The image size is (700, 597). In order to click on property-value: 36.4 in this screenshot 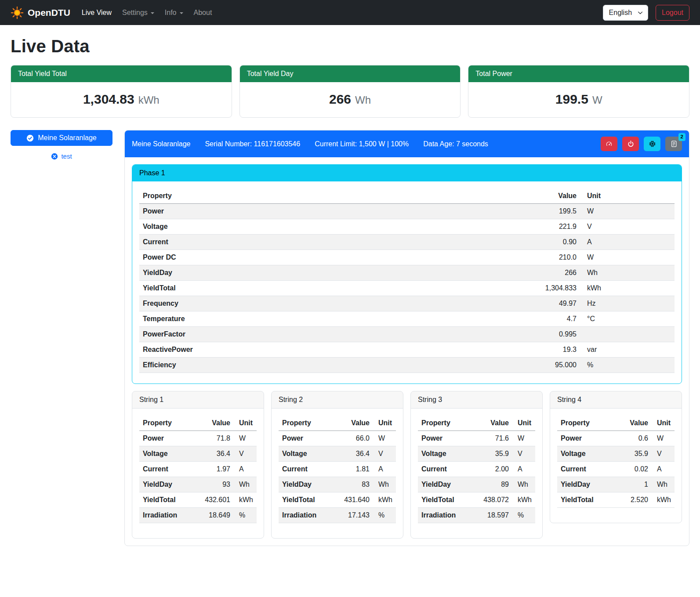, I will do `click(213, 454)`.